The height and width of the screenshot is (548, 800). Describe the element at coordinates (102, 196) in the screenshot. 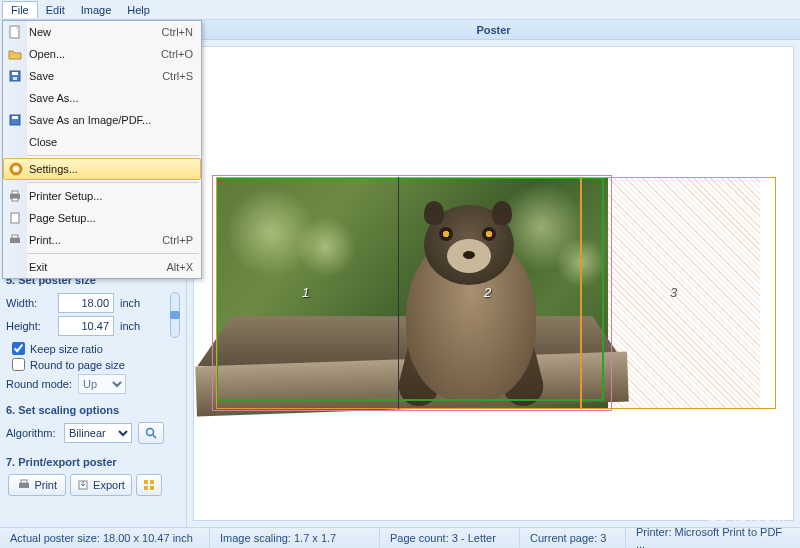

I see `menu-printer-setup: Printer Setup...` at that location.